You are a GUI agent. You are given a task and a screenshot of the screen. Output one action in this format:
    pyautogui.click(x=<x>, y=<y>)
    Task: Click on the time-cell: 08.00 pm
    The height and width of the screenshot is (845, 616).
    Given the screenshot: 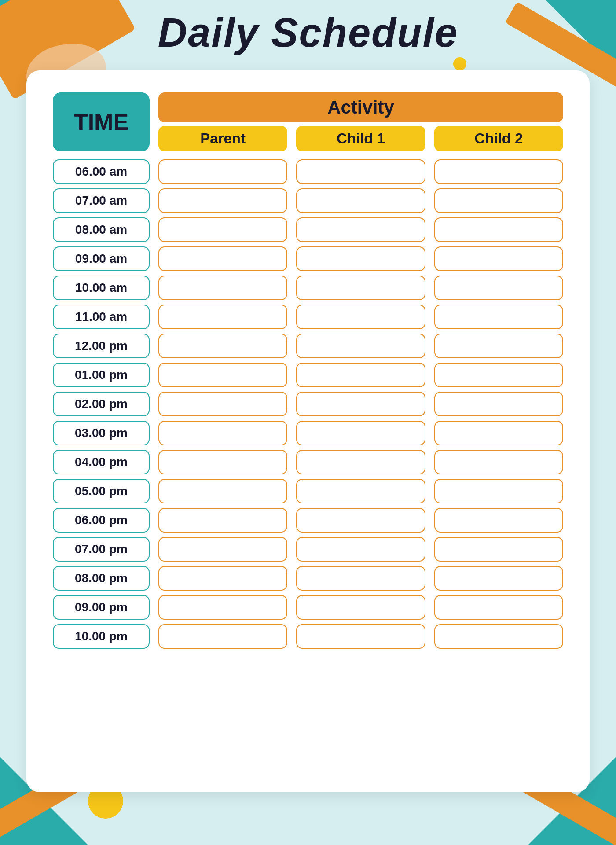 What is the action you would take?
    pyautogui.click(x=101, y=578)
    